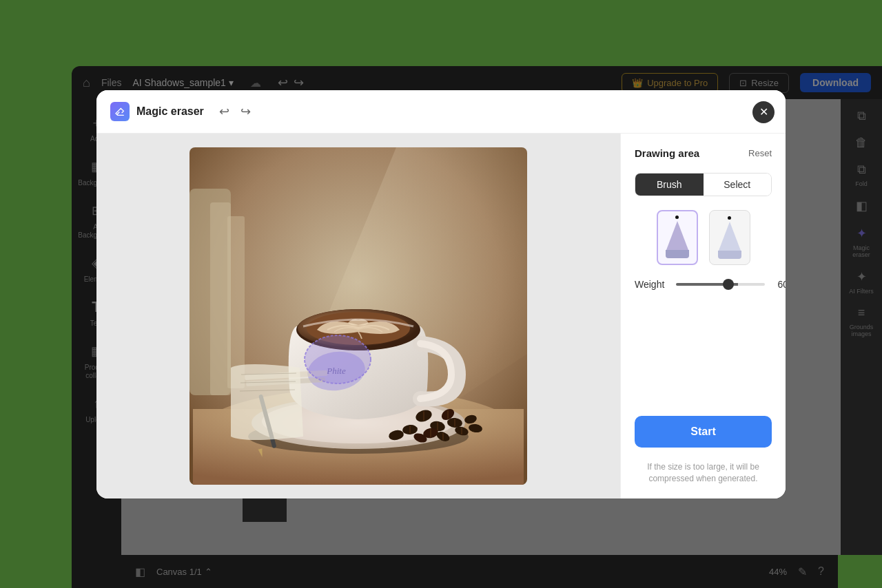  What do you see at coordinates (703, 153) in the screenshot?
I see `panel-header: Drawing area Reset` at bounding box center [703, 153].